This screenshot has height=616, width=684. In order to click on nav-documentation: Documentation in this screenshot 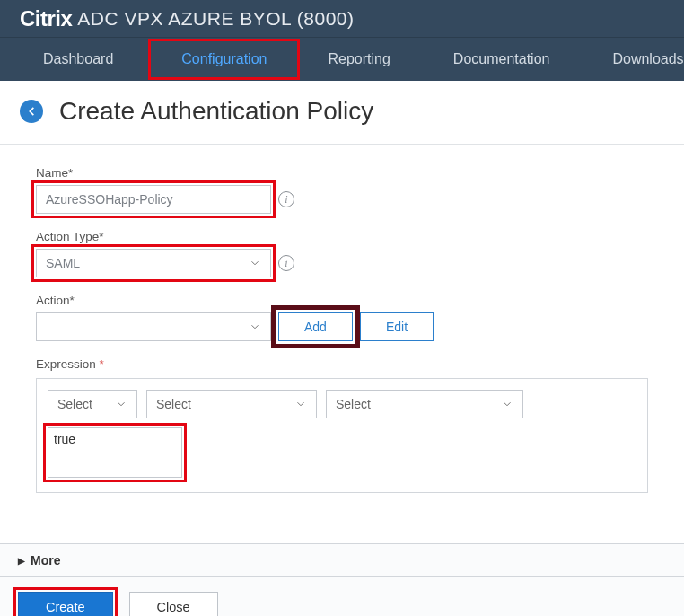, I will do `click(502, 59)`.